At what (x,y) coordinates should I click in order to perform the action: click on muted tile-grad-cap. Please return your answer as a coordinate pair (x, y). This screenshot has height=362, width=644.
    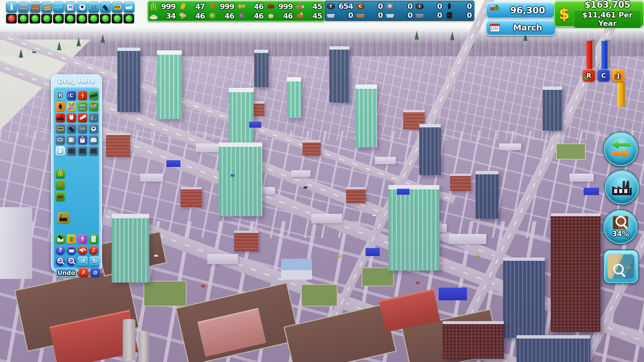
    Looking at the image, I should click on (71, 129).